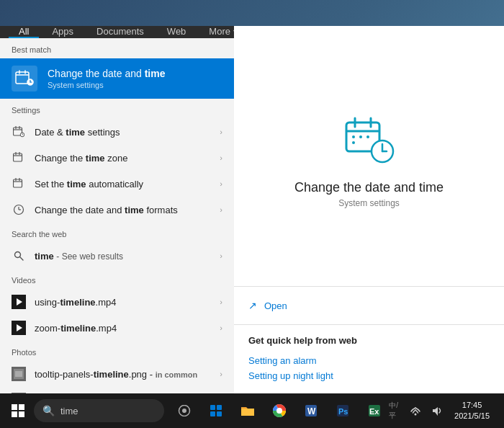  What do you see at coordinates (24, 32) in the screenshot?
I see `tab-all: All` at bounding box center [24, 32].